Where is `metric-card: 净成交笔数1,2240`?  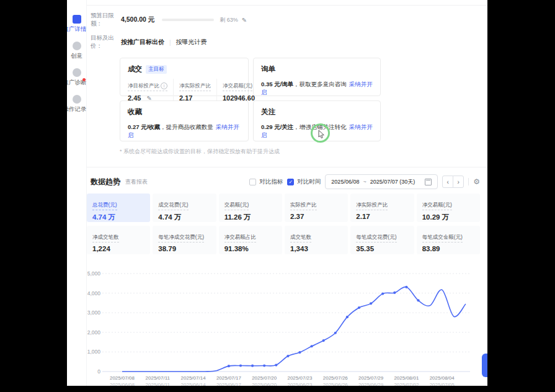
metric-card: 净成交笔数1,2240 is located at coordinates (118, 240).